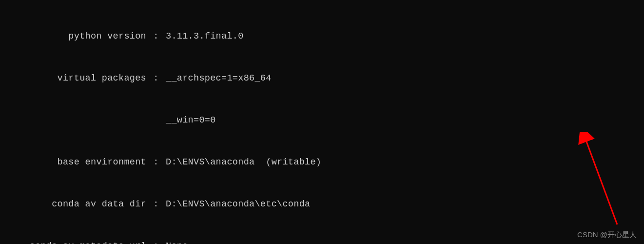  I want to click on row-label: conda av metadata url, so click(73, 242).